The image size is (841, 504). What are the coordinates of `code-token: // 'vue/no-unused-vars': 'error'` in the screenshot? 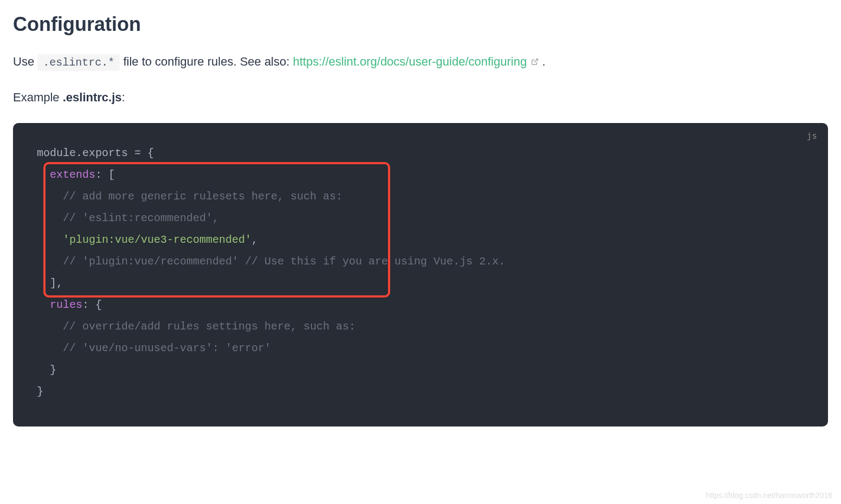 It's located at (154, 348).